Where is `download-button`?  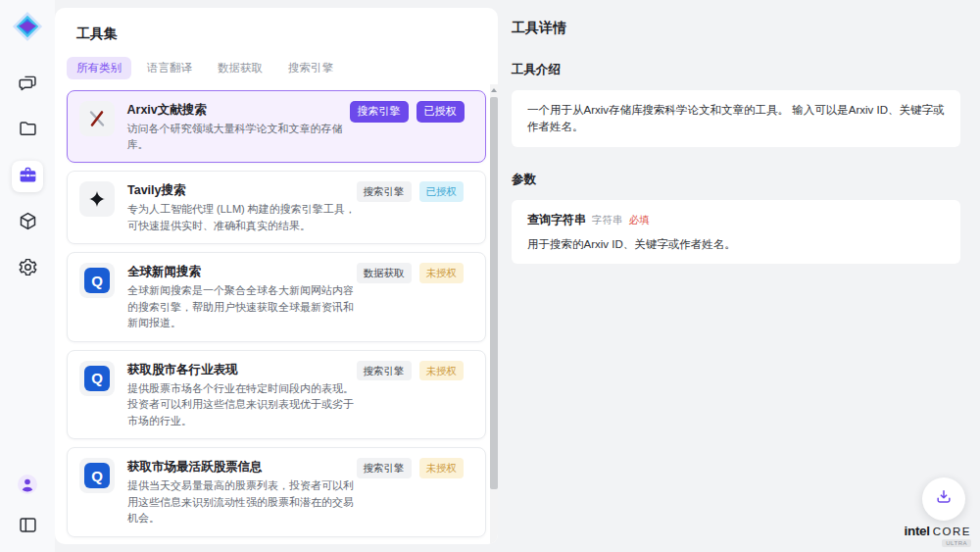
download-button is located at coordinates (944, 499).